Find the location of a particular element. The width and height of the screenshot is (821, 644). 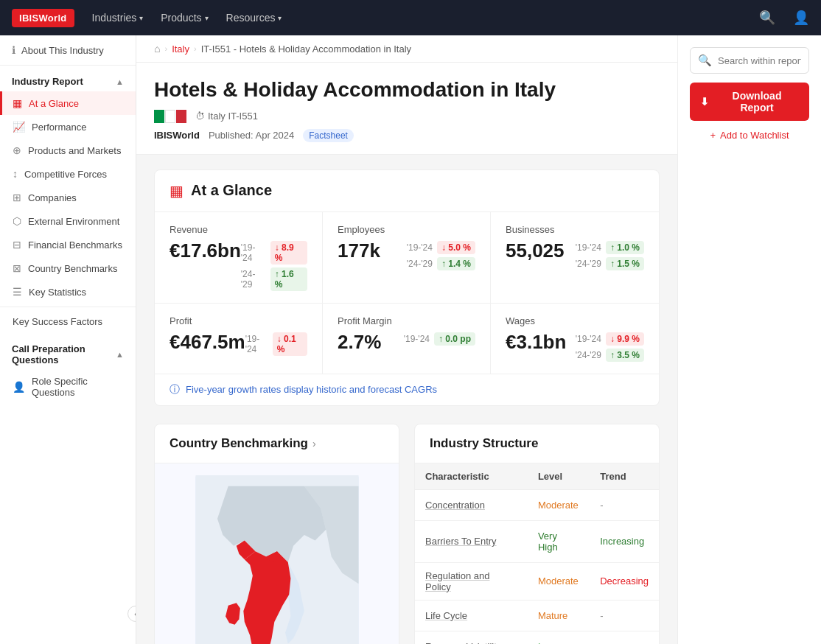

sidebar-item-products-markets: ⊕ Products and Markets is located at coordinates (68, 150).